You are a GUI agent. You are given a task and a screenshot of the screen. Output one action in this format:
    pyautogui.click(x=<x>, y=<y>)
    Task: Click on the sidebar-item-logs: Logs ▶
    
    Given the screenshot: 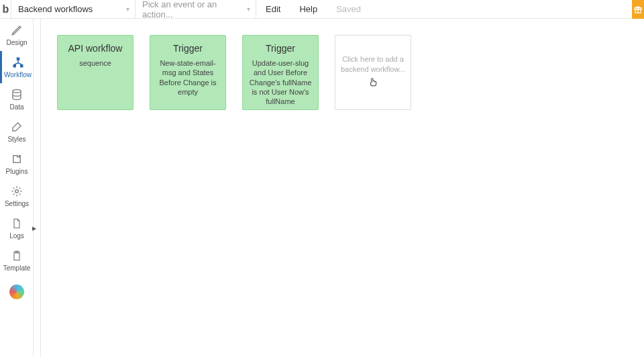 What is the action you would take?
    pyautogui.click(x=17, y=228)
    